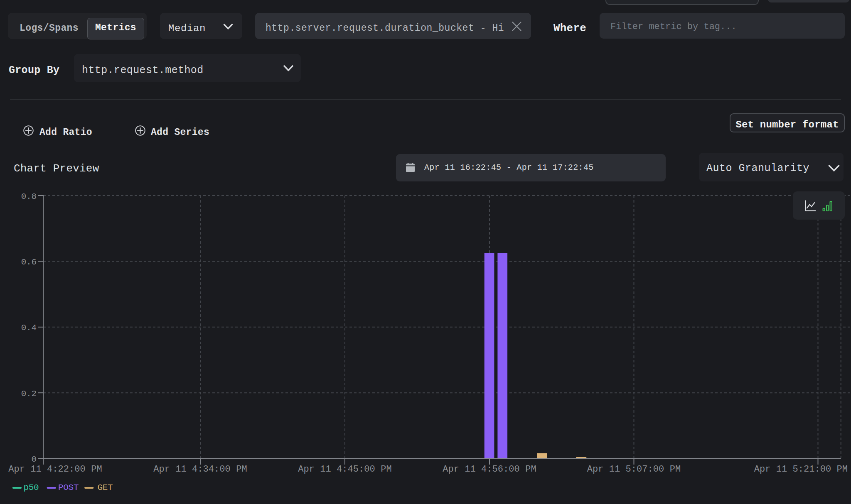 Image resolution: width=851 pixels, height=504 pixels. I want to click on svg-text: Apr 11 4:56:00 PM, so click(489, 469).